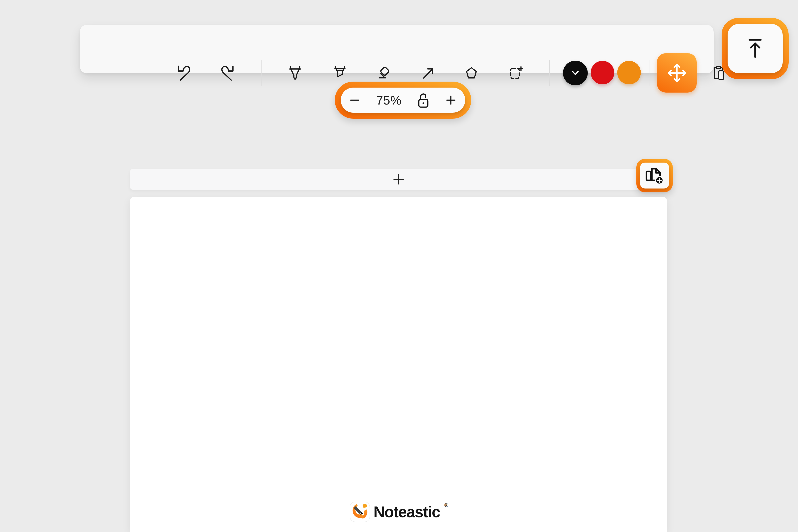 This screenshot has width=798, height=532. Describe the element at coordinates (755, 49) in the screenshot. I see `arrow-up-to-line-icon` at that location.